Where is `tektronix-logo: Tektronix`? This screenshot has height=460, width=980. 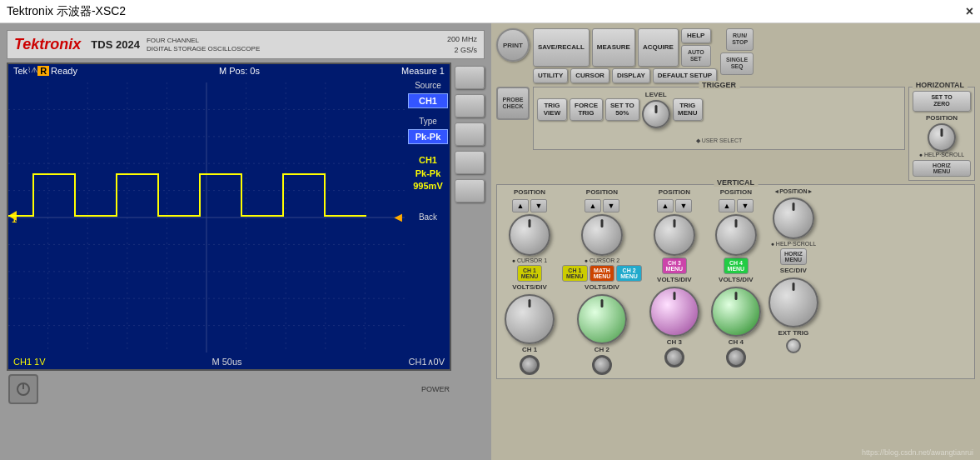 tektronix-logo: Tektronix is located at coordinates (47, 45).